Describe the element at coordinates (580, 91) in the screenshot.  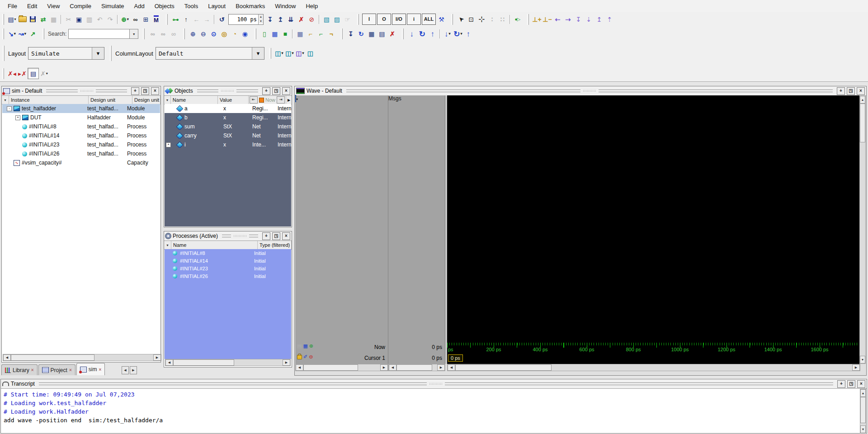
I see `wave-panel-titlebar: Wave - Default + ◳ ×` at that location.